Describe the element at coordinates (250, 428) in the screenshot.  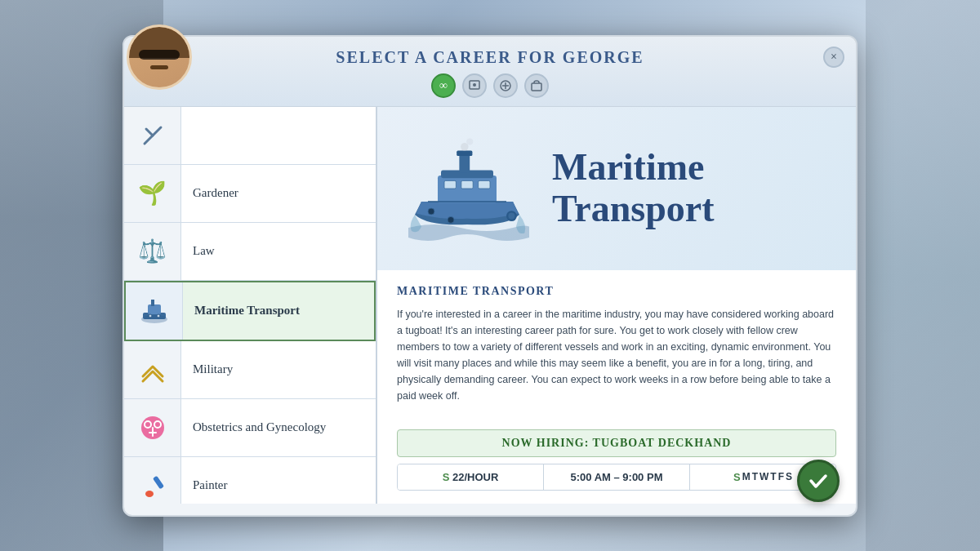
I see `list-item: Obstetrics and Gynecology` at that location.